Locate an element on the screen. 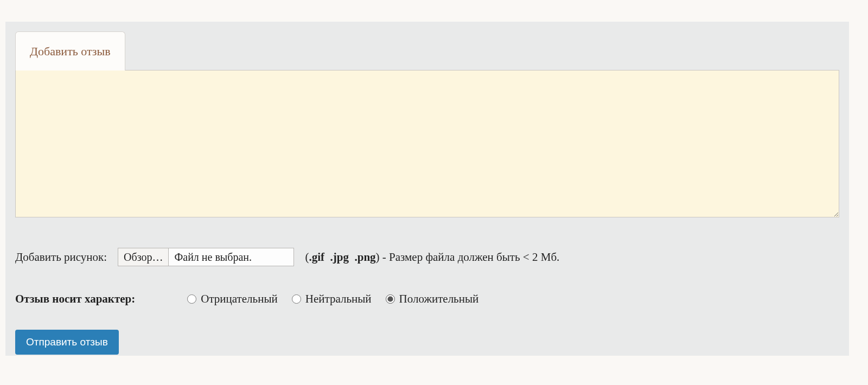 The height and width of the screenshot is (385, 868). nature-label: Отзыв носит характер: is located at coordinates (75, 299).